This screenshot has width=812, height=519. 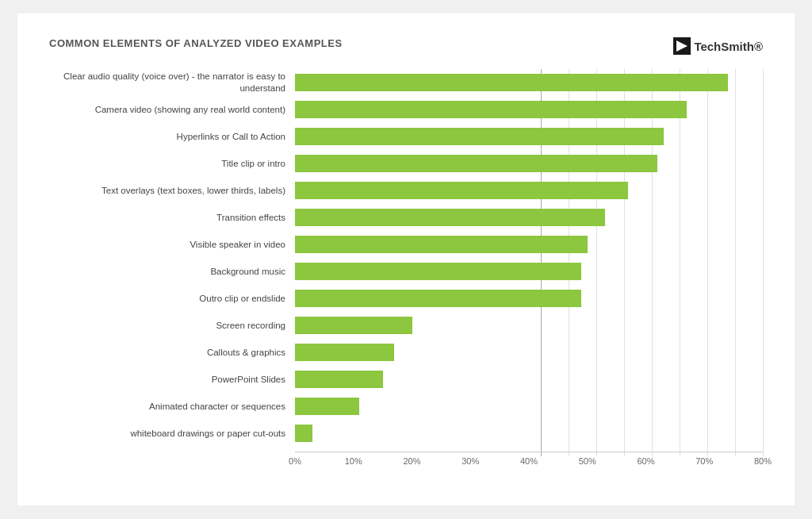 What do you see at coordinates (682, 46) in the screenshot?
I see `techsmith-icon` at bounding box center [682, 46].